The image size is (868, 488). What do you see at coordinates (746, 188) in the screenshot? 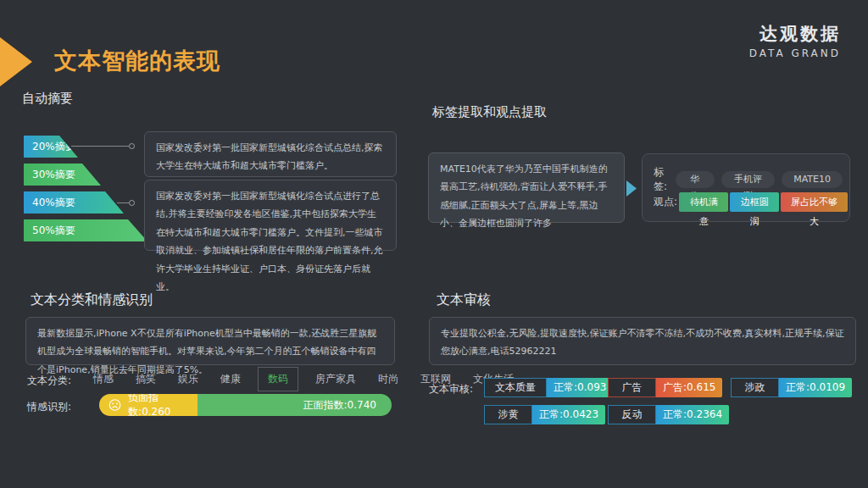
I see `tagging-result-panel: 标签: 华为 手机评测 MATE10 观点: 待机满意 边框圆润 屏占比不够大` at bounding box center [746, 188].